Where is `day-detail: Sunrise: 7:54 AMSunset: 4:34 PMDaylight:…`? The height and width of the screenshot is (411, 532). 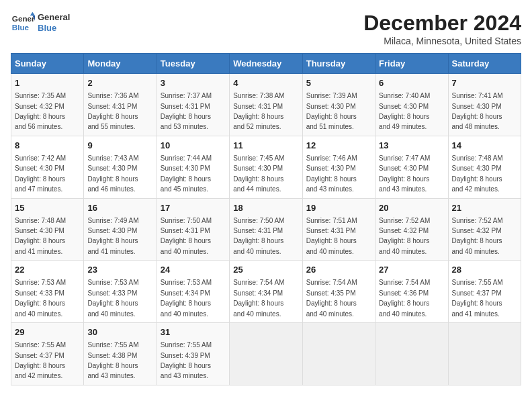 day-detail: Sunrise: 7:54 AMSunset: 4:34 PMDaylight:… is located at coordinates (259, 298).